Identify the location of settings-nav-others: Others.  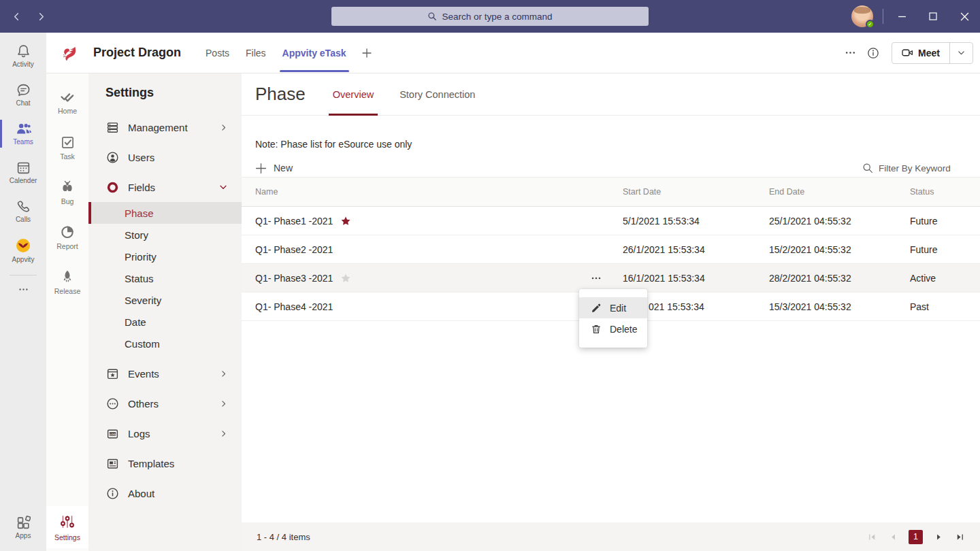
(165, 403).